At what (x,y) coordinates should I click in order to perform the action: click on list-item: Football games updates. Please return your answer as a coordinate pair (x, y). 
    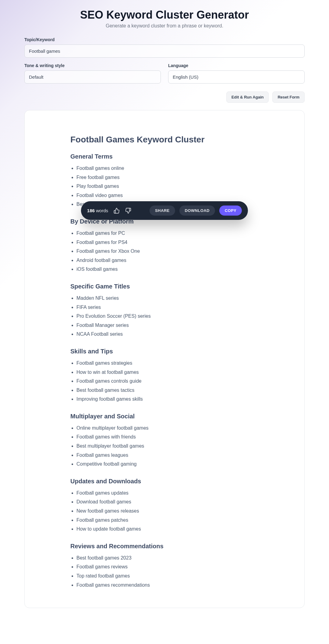
    Looking at the image, I should click on (168, 493).